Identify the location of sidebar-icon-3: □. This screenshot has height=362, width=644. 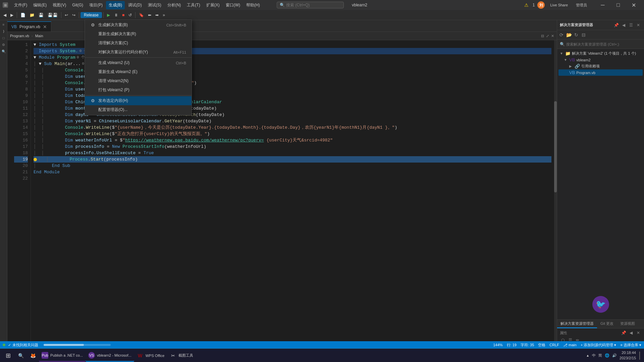
(4, 38).